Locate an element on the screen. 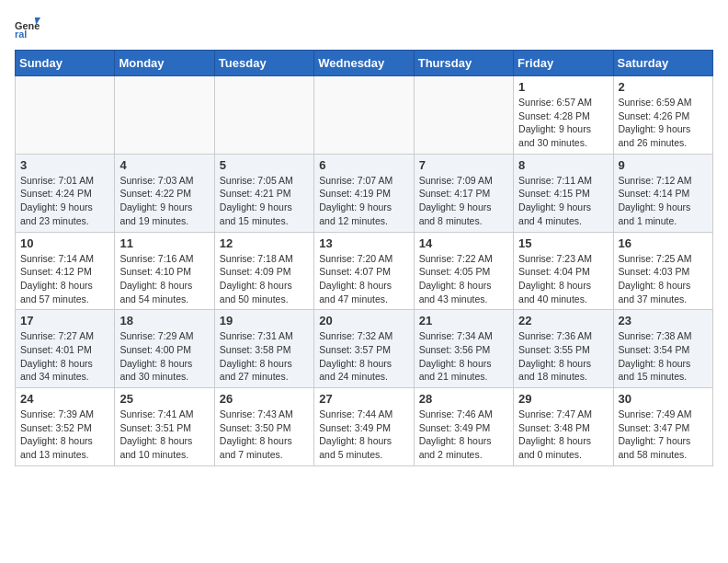 The width and height of the screenshot is (728, 563). day-number: 14 is located at coordinates (463, 243).